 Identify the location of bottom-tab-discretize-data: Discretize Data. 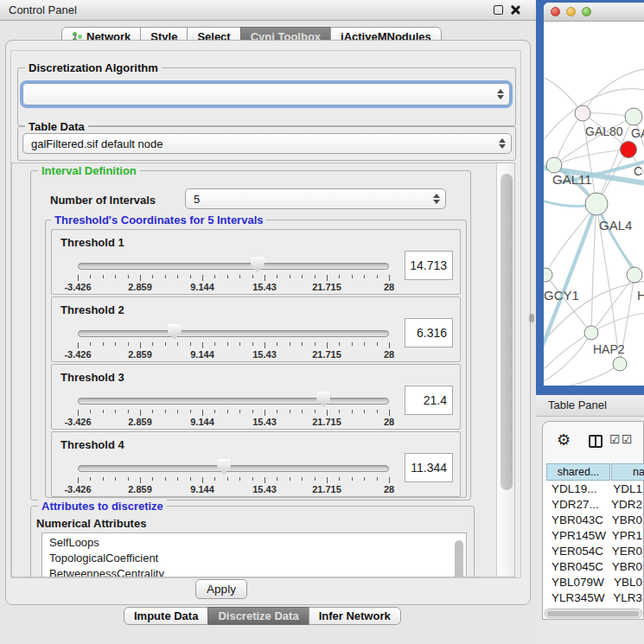
(258, 615).